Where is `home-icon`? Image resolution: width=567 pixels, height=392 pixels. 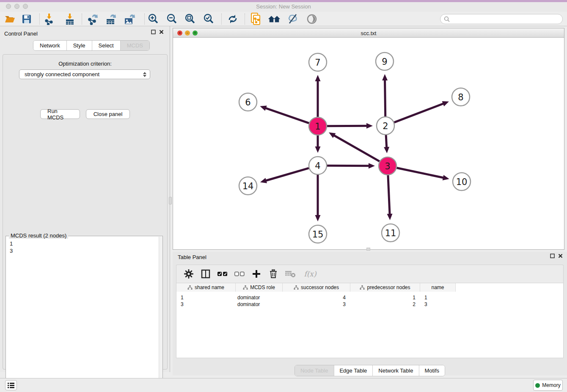 home-icon is located at coordinates (274, 19).